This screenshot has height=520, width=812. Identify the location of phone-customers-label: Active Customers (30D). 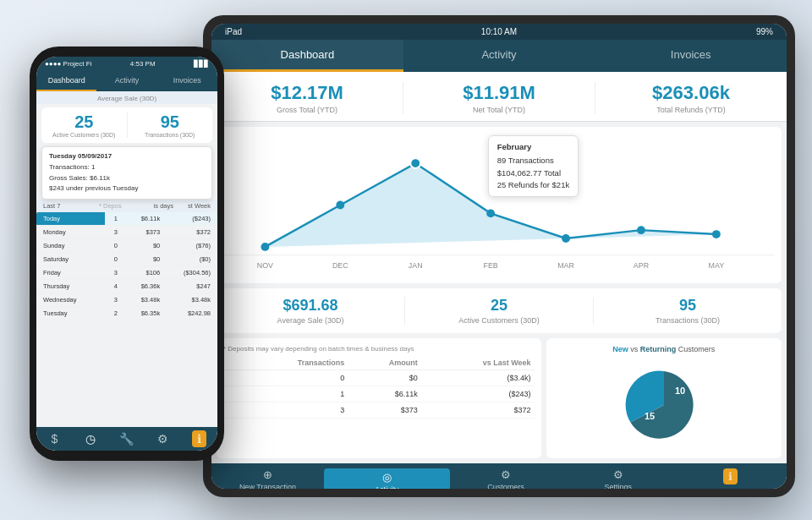
(85, 135).